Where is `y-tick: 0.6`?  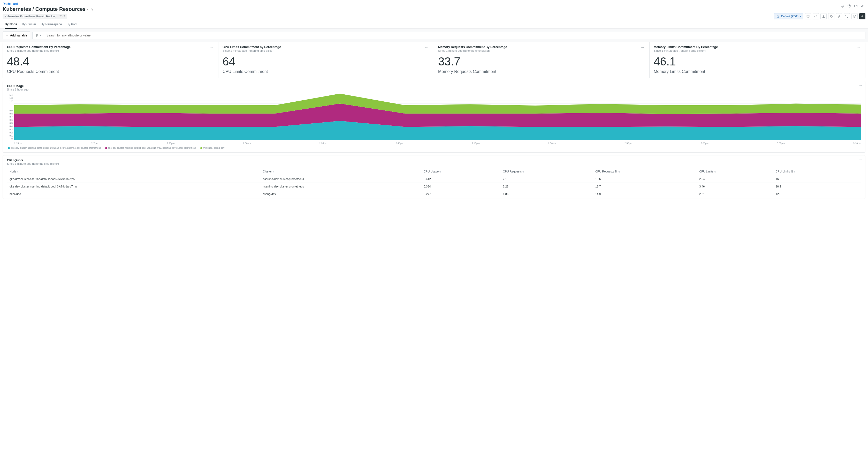 y-tick: 0.6 is located at coordinates (10, 120).